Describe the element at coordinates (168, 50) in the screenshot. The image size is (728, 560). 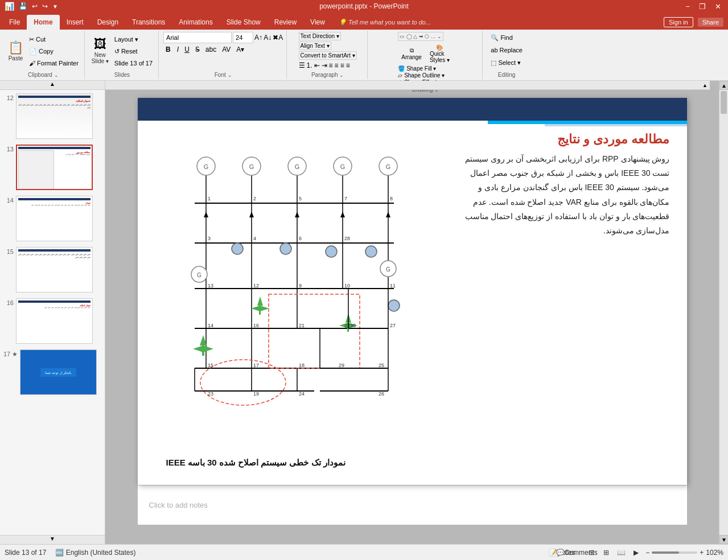
I see `bold-button: B` at that location.